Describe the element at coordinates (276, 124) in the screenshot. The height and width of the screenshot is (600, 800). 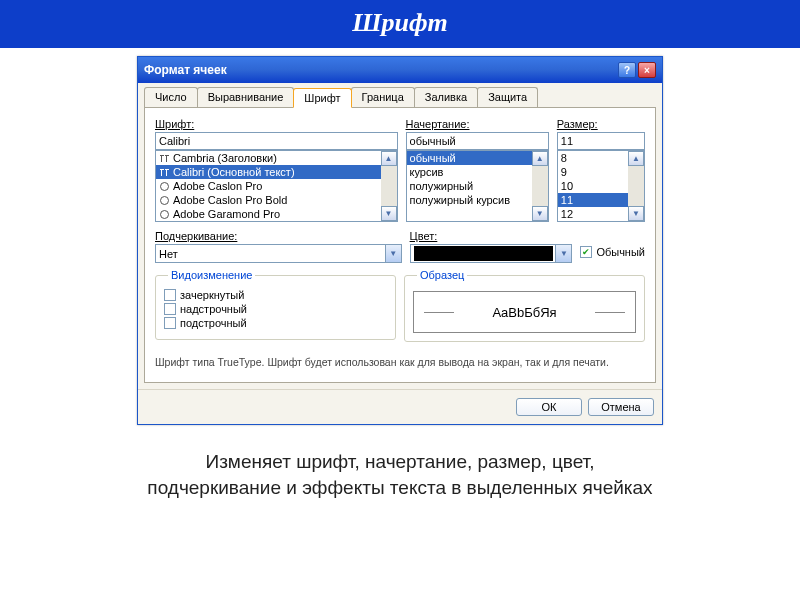
I see `font-label: Шрифт:` at that location.